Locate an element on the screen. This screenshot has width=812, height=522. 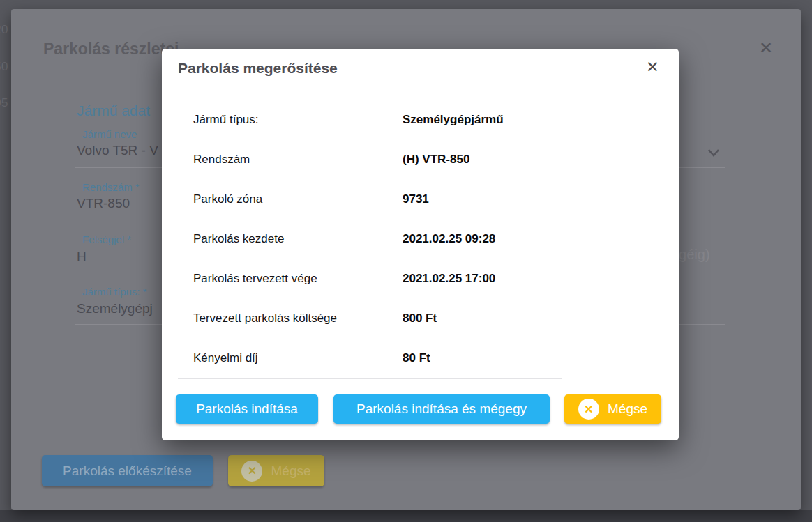
vehicle-data-section-title: Jármű adat is located at coordinates (113, 111).